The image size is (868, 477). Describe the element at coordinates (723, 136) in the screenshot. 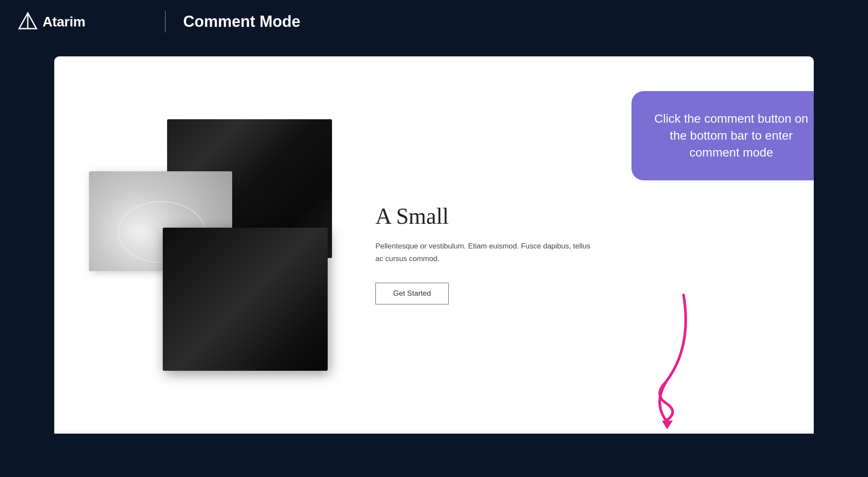

I see `callout-bubble: Click the comment button on the bottom b…` at that location.